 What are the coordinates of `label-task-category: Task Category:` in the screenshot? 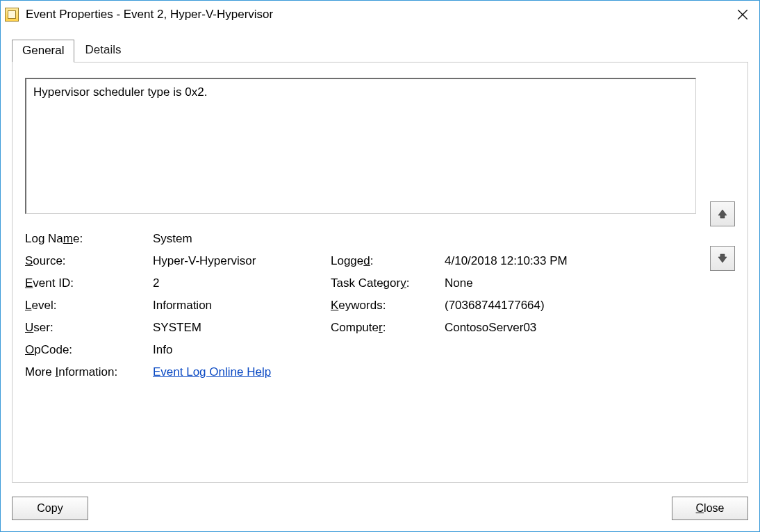 It's located at (386, 283).